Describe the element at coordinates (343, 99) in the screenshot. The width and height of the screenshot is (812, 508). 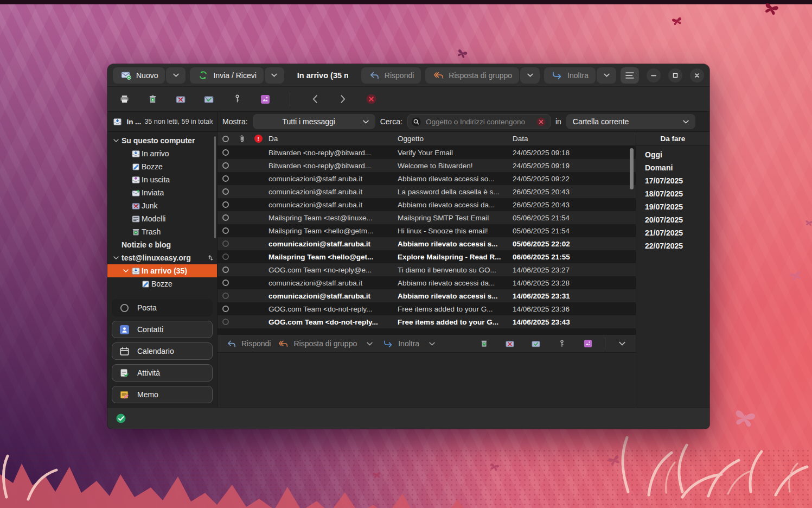
I see `next-message-button` at that location.